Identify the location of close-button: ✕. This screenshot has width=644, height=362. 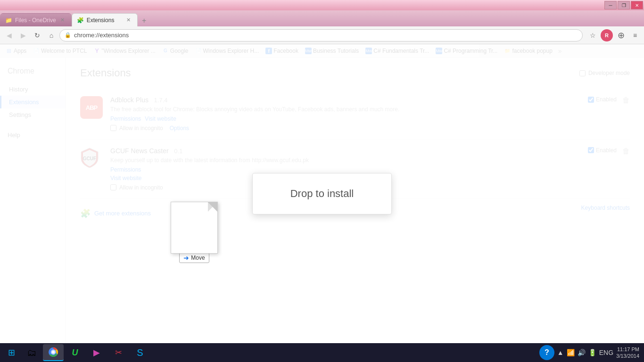
(637, 5).